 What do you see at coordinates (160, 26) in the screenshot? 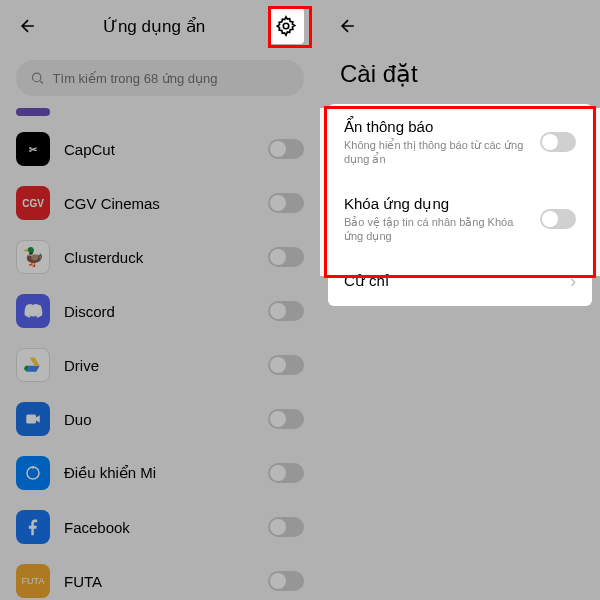
I see `left-header: Ứng dụng ẩn` at bounding box center [160, 26].